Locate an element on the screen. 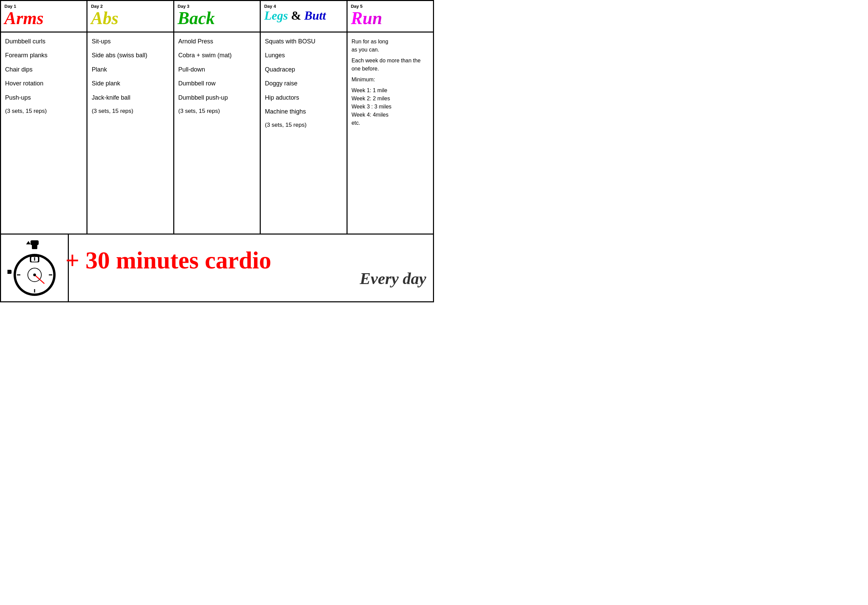 Image resolution: width=868 pixels, height=605 pixels. day4-title-and: & is located at coordinates (296, 15).